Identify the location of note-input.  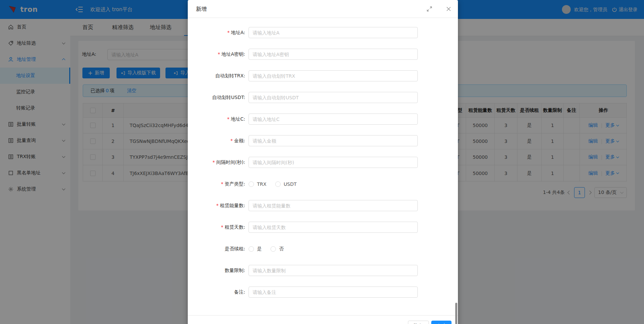
(333, 292).